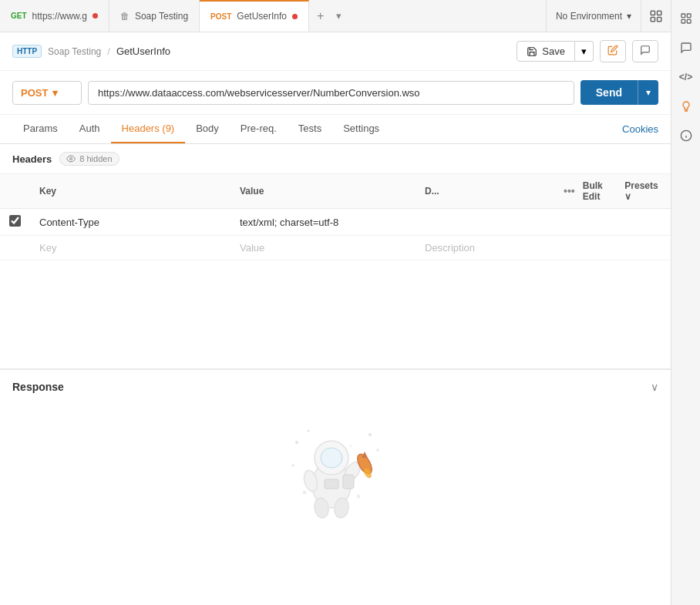 This screenshot has height=605, width=700. I want to click on bulb-icon-button, so click(686, 106).